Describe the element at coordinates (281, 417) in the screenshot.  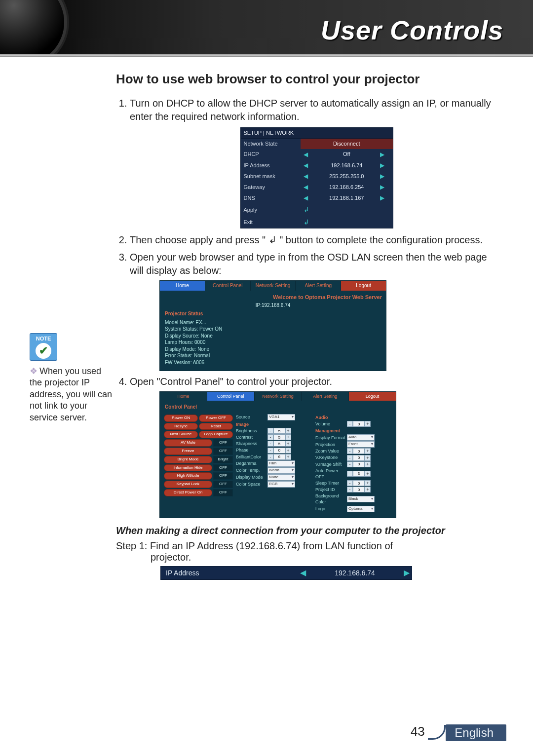
I see `source-select: VGA1` at that location.